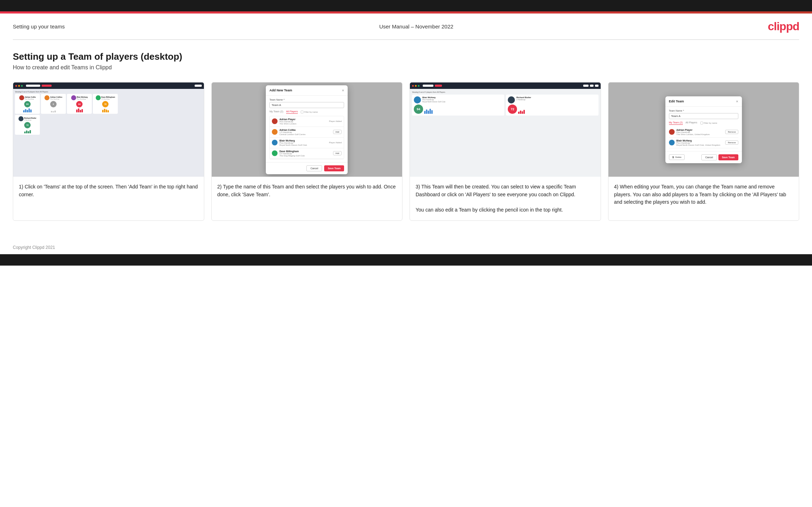 The height and width of the screenshot is (507, 812). I want to click on player-3-status: Player Added, so click(336, 143).